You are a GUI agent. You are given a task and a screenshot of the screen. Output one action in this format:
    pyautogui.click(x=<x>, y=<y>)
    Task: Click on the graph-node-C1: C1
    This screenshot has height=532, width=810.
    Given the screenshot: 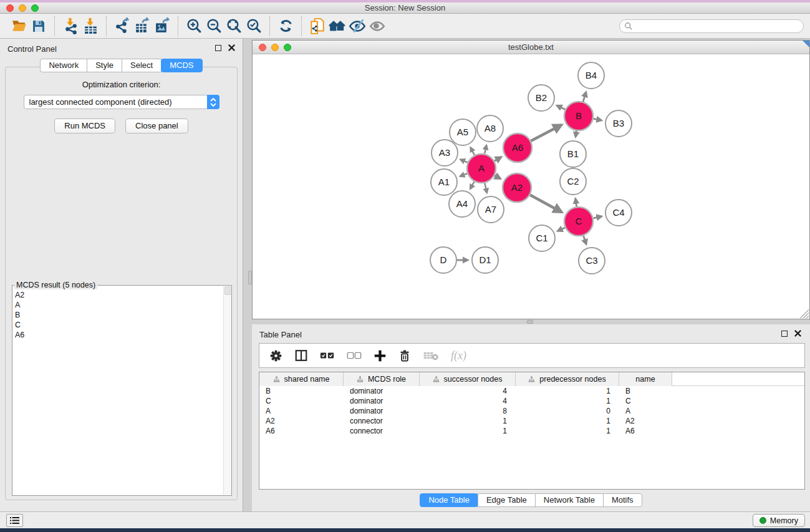 What is the action you would take?
    pyautogui.click(x=542, y=238)
    